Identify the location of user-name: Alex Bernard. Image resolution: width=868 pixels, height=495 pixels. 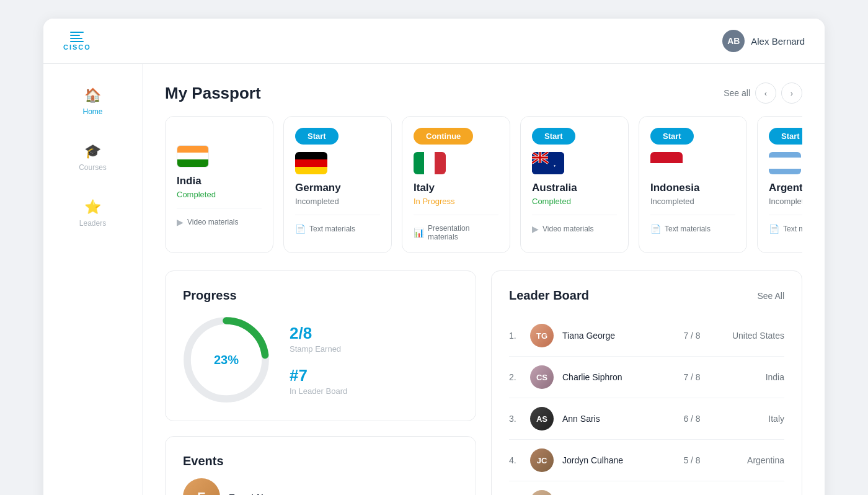
(777, 41).